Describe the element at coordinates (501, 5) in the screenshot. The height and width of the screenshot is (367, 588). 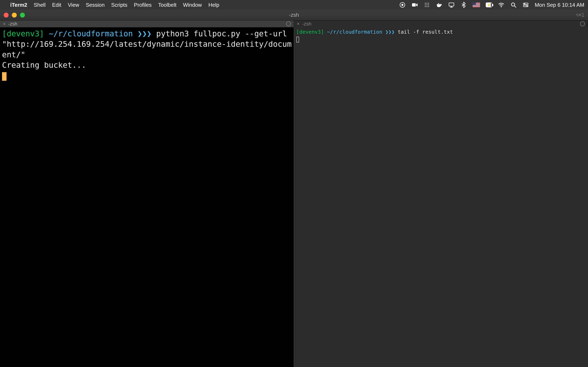
I see `wifi-icon` at that location.